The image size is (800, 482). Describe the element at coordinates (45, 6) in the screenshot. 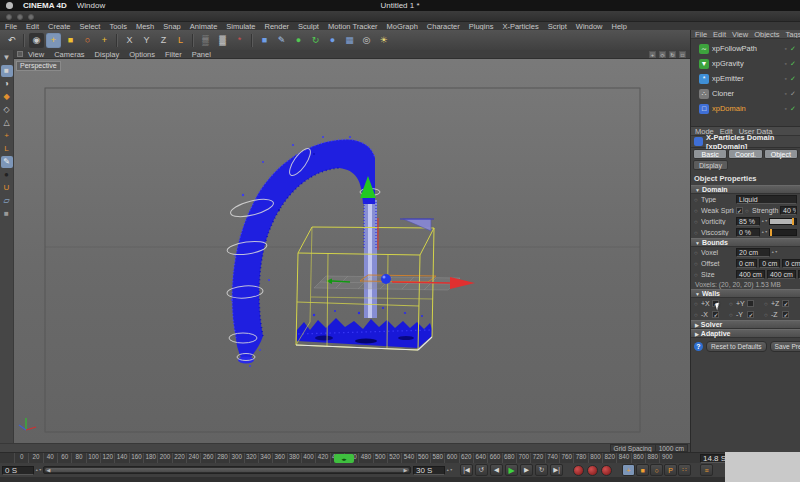

I see `macos-app-name: CINEMA 4D` at that location.